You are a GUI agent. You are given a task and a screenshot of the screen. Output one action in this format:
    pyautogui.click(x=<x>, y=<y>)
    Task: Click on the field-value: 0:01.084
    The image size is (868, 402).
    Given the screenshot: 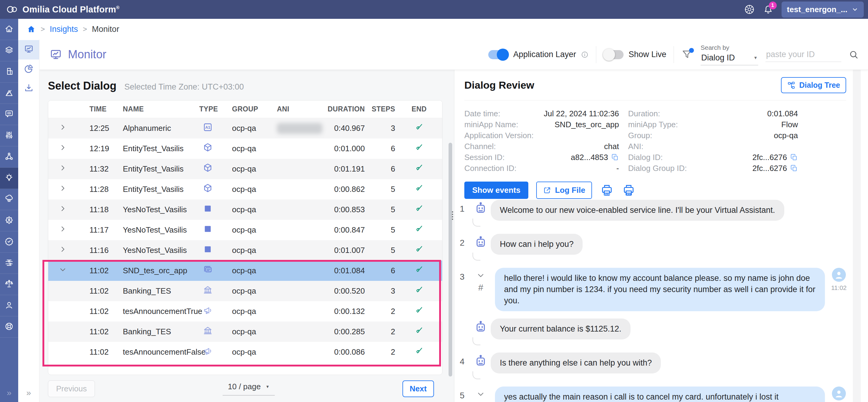 What is the action you would take?
    pyautogui.click(x=782, y=114)
    